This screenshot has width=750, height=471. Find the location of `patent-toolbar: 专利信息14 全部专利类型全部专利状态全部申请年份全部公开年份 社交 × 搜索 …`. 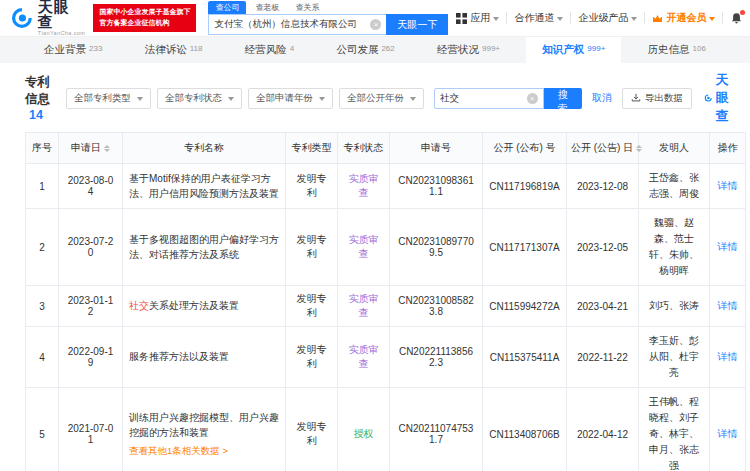

patent-toolbar: 专利信息14 全部专利类型全部专利状态全部申请年份全部公开年份 社交 × 搜索 … is located at coordinates (375, 98).